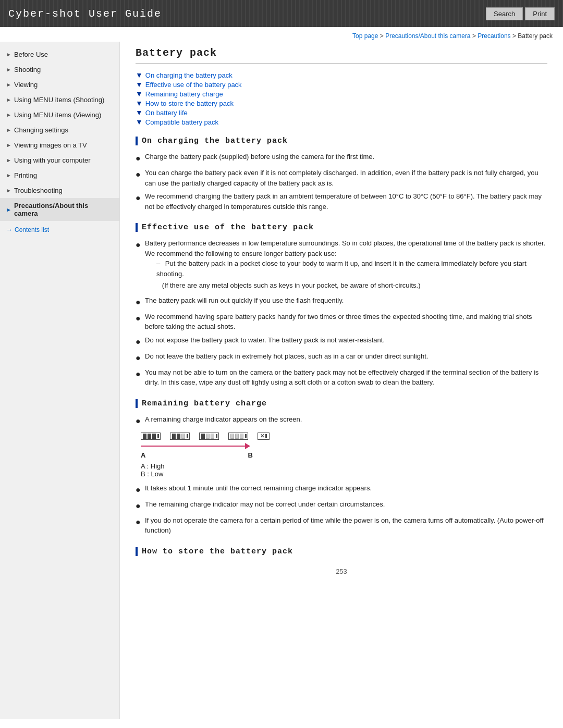 The width and height of the screenshot is (563, 728). Describe the element at coordinates (341, 265) in the screenshot. I see `list-item: ● Battery performance decreases in low t…` at that location.